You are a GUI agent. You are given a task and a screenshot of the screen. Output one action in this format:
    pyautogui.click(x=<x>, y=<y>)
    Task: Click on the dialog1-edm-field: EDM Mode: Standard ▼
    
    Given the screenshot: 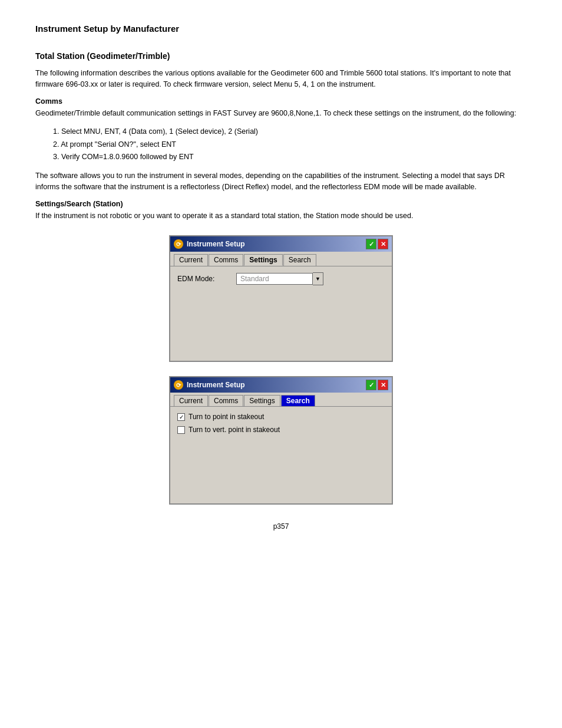 What is the action you would take?
    pyautogui.click(x=281, y=279)
    